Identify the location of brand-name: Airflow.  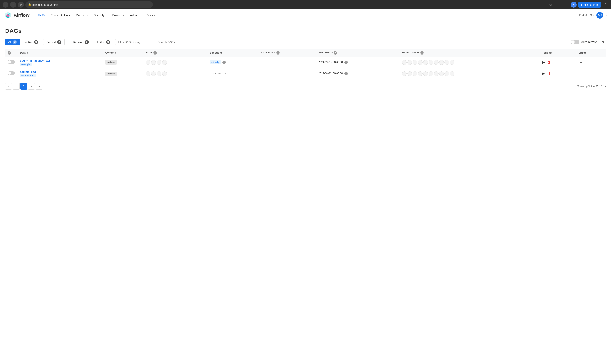
(22, 15).